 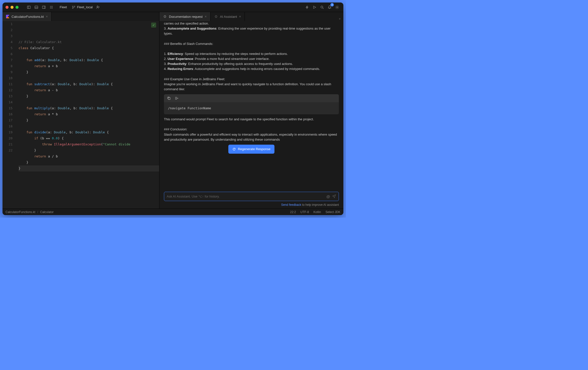 What do you see at coordinates (89, 60) in the screenshot?
I see `code-line: fun add(a: Double, b: Double): Double {` at bounding box center [89, 60].